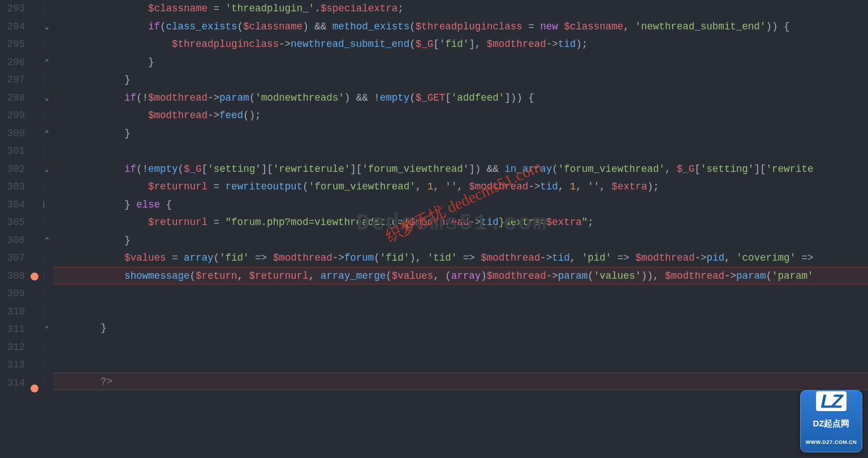 This screenshot has width=868, height=458. Describe the element at coordinates (460, 258) in the screenshot. I see `code-line: $values = array('fid' => $modthread->for…` at that location.